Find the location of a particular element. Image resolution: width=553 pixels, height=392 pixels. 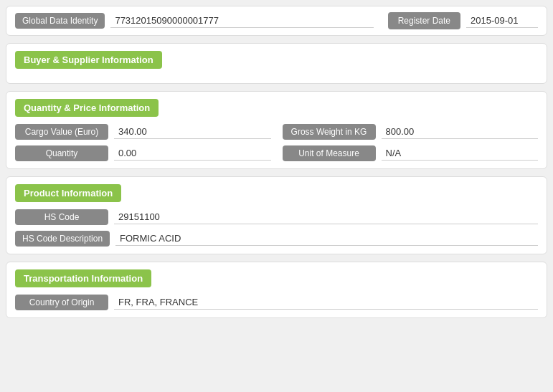

hs-desc-row: HS Code Description FORMIC ACID is located at coordinates (277, 239).